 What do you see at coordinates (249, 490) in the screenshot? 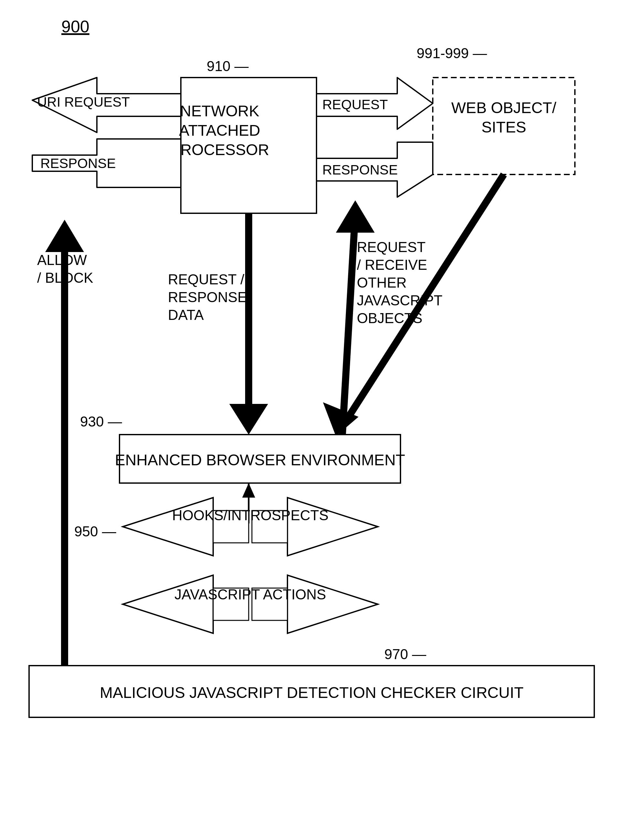
I see `hooks-to-browser-arrow-head` at bounding box center [249, 490].